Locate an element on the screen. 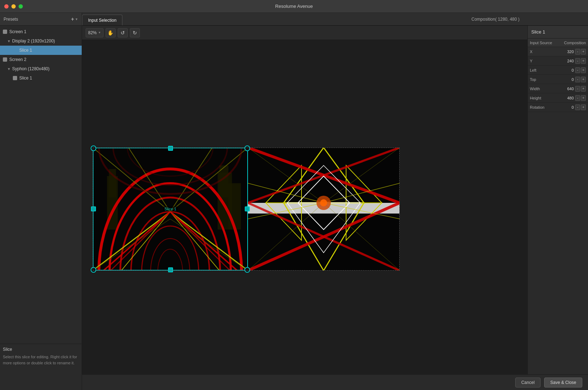 This screenshot has width=588, height=390. prop-rotation-controls: - + is located at coordinates (581, 107).